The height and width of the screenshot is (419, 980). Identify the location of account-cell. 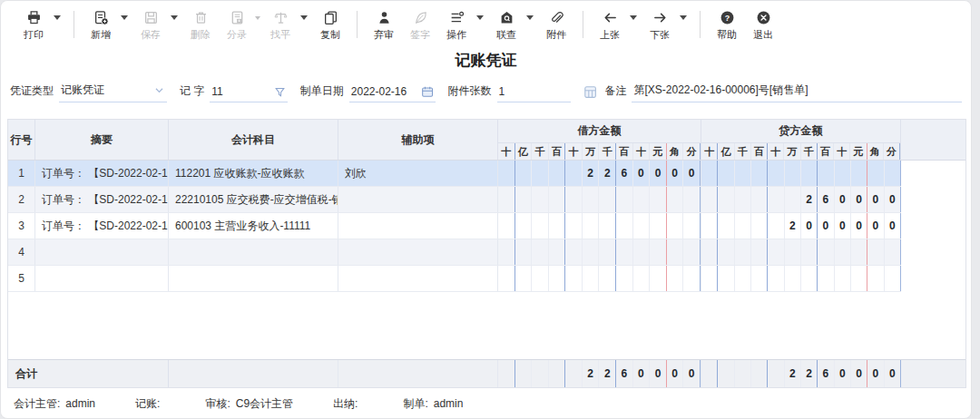
(254, 252).